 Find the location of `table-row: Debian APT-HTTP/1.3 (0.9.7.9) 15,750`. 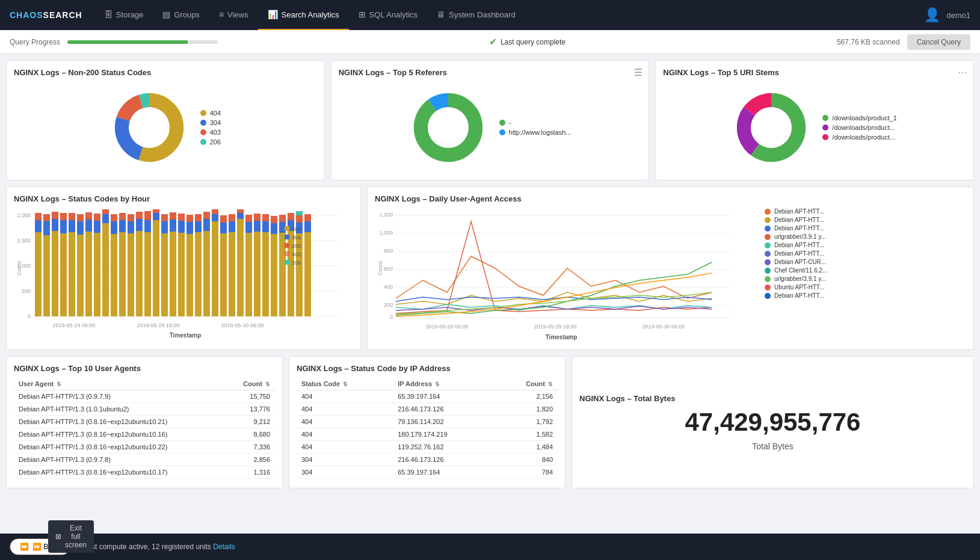

table-row: Debian APT-HTTP/1.3 (0.9.7.9) 15,750 is located at coordinates (144, 397).